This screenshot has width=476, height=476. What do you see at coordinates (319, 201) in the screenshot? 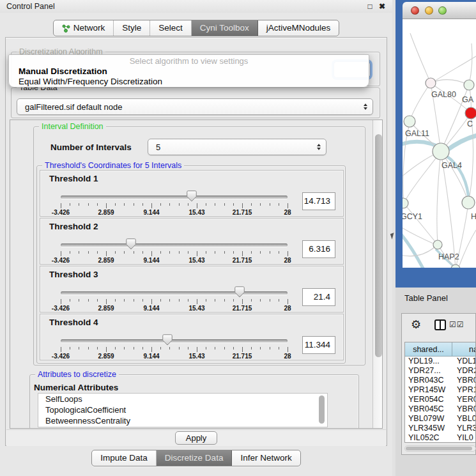
I see `threshold-1-value-field: 14.713` at bounding box center [319, 201].